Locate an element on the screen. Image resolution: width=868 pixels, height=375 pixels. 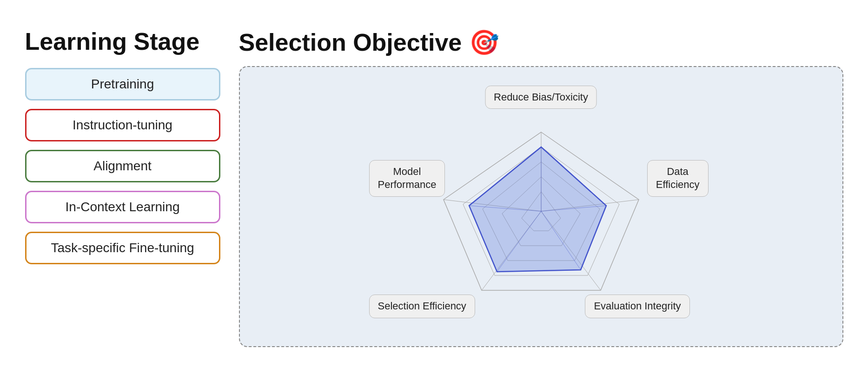
left-panel: Learning Stage Pretraining Instruction-t… is located at coordinates (123, 151).